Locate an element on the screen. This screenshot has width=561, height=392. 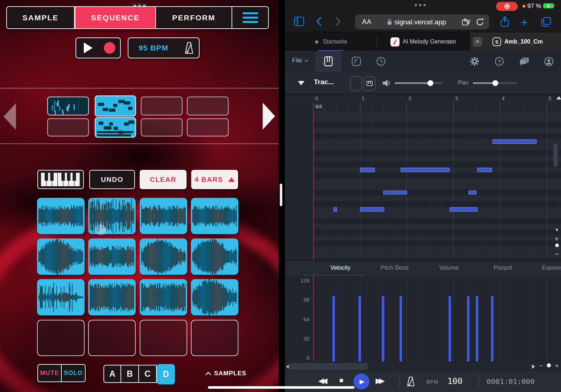
piano-roll-view-button is located at coordinates (328, 61).